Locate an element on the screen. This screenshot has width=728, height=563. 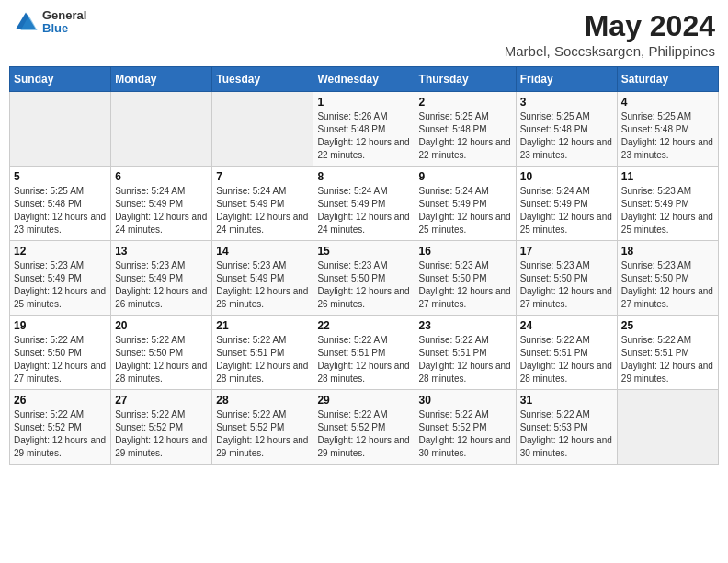
logo-text: General Blue is located at coordinates (64, 22).